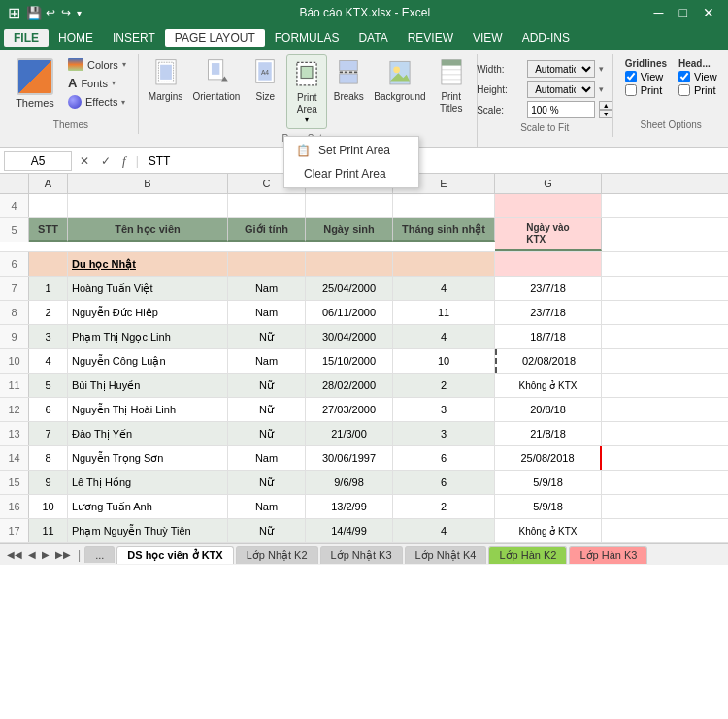 This screenshot has width=728, height=719. Describe the element at coordinates (267, 385) in the screenshot. I see `cell-c11: Nữ` at that location.